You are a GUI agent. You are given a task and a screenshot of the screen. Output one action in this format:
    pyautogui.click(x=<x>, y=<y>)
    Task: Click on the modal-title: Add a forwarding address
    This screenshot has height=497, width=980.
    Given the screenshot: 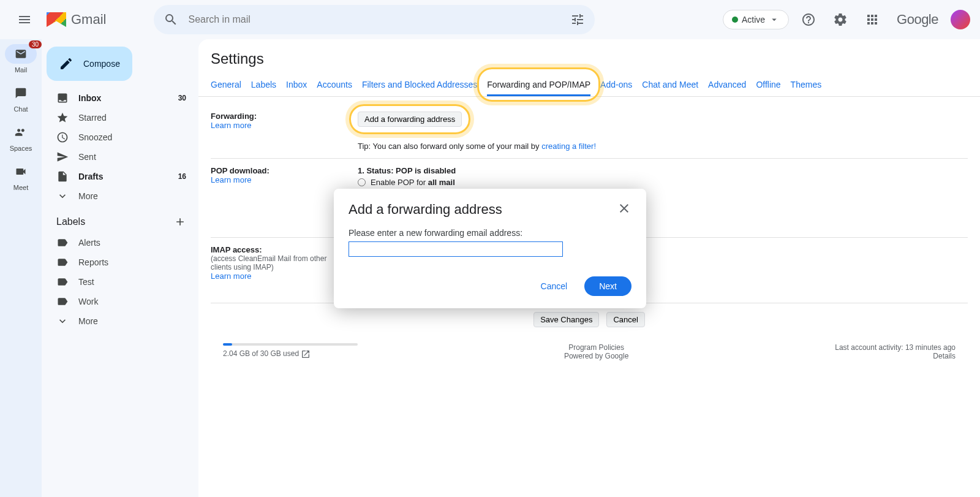 What is the action you would take?
    pyautogui.click(x=425, y=210)
    